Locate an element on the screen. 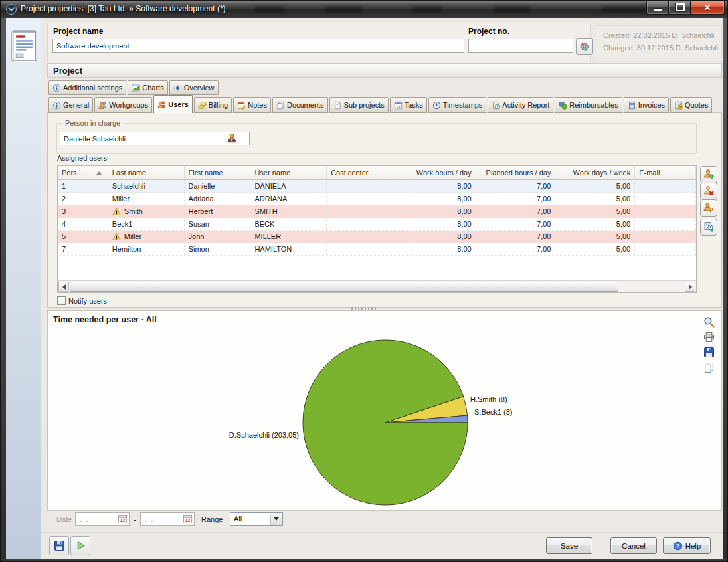 This screenshot has width=728, height=562. tab-sub-projects: Sub projects is located at coordinates (359, 105).